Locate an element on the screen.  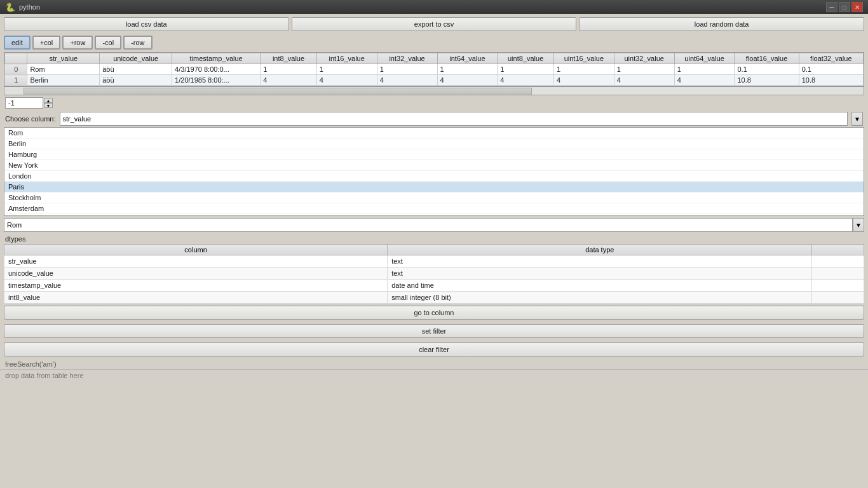
spin-up-button: ▲ is located at coordinates (48, 100).